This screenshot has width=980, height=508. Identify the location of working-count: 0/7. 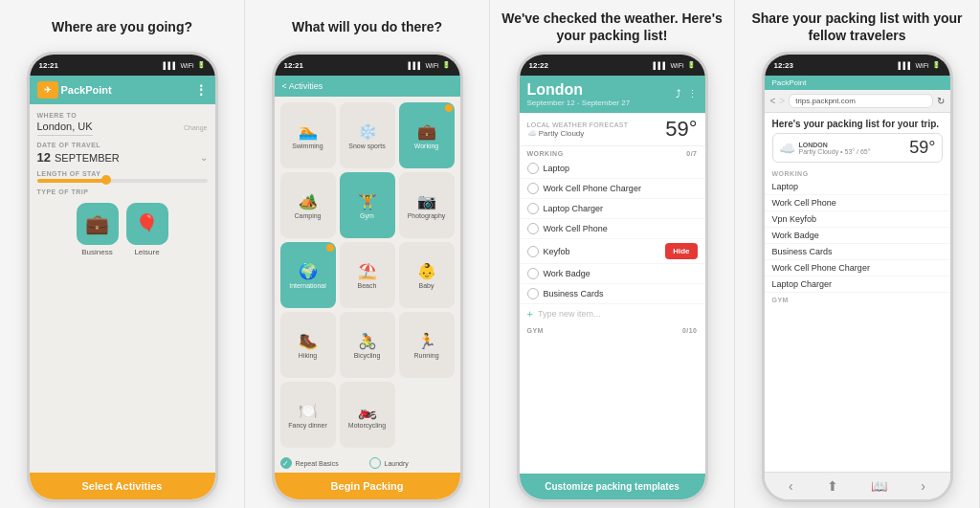
(691, 153).